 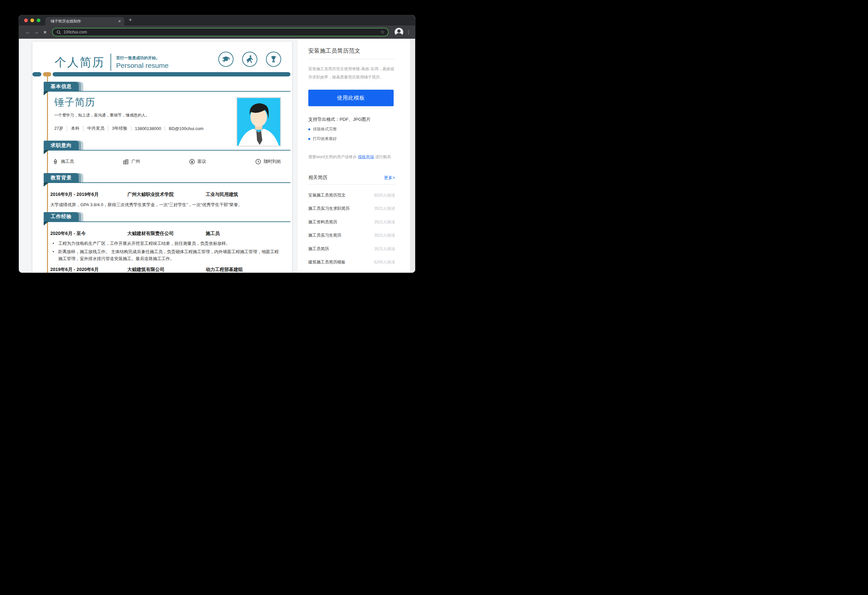 What do you see at coordinates (130, 20) in the screenshot?
I see `new-tab-button: +` at bounding box center [130, 20].